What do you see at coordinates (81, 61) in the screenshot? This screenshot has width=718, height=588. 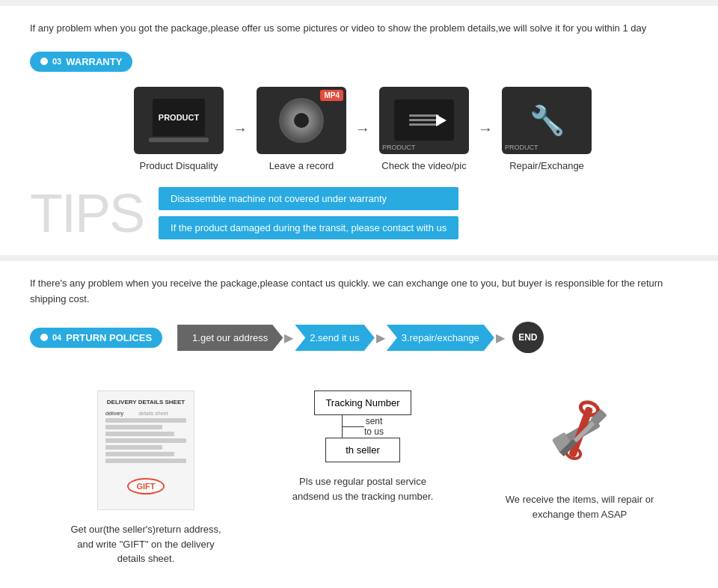 I see `warranty-label: 03 WARRANTY` at bounding box center [81, 61].